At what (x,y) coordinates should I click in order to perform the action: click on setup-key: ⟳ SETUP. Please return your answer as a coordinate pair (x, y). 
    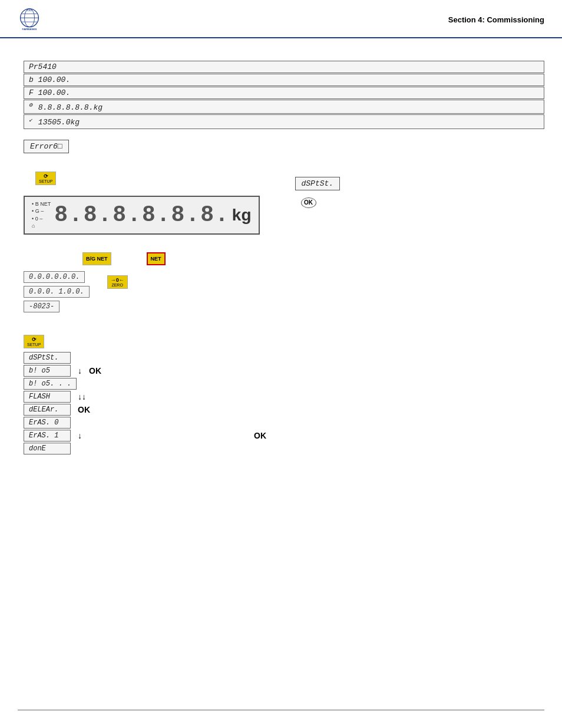
    Looking at the image, I should click on (46, 178).